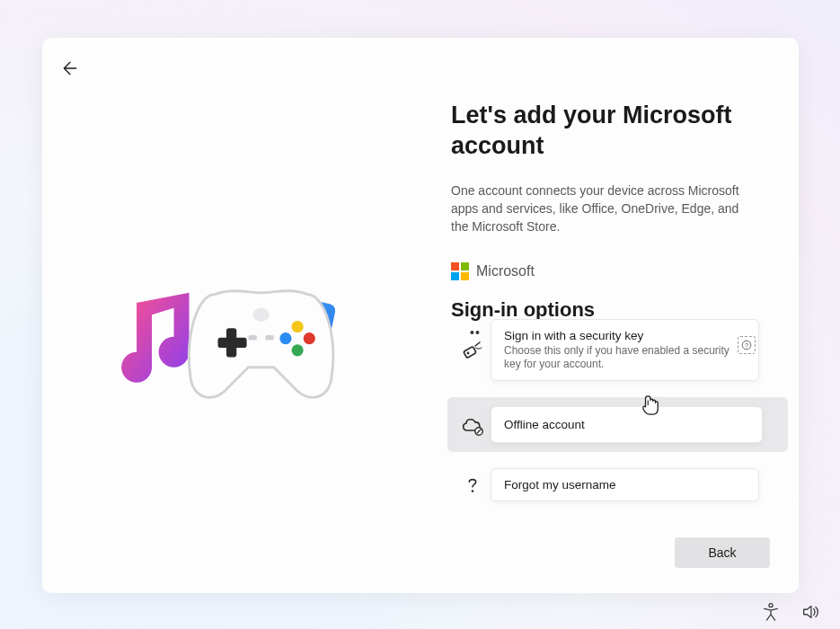 The width and height of the screenshot is (840, 629). Describe the element at coordinates (234, 341) in the screenshot. I see `oobe-illustration` at that location.